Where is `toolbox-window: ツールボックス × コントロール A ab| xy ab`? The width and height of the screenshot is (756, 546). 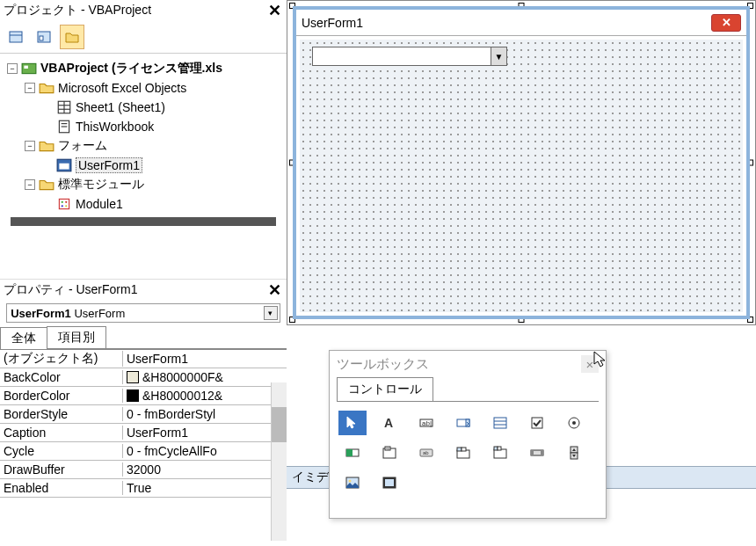 toolbox-window: ツールボックス × コントロール A ab| xy ab is located at coordinates (468, 434).